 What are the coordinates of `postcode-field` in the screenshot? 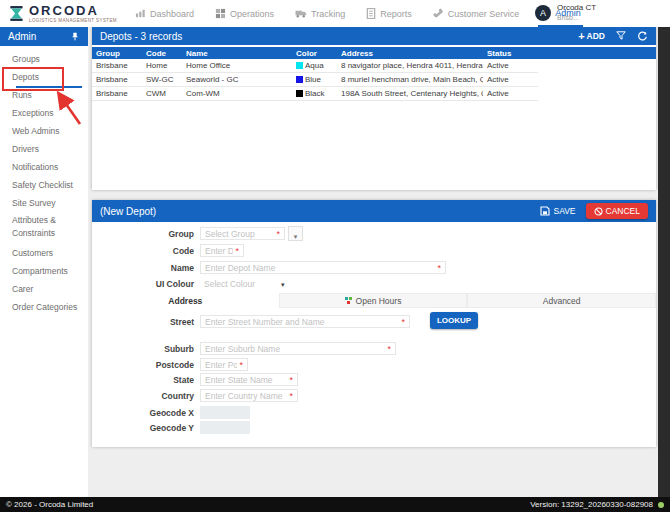 It's located at (224, 364).